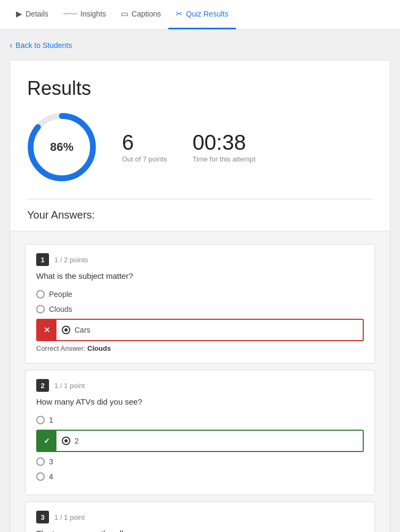 The image size is (400, 532). What do you see at coordinates (47, 441) in the screenshot?
I see `check-icon-2: ✓` at bounding box center [47, 441].